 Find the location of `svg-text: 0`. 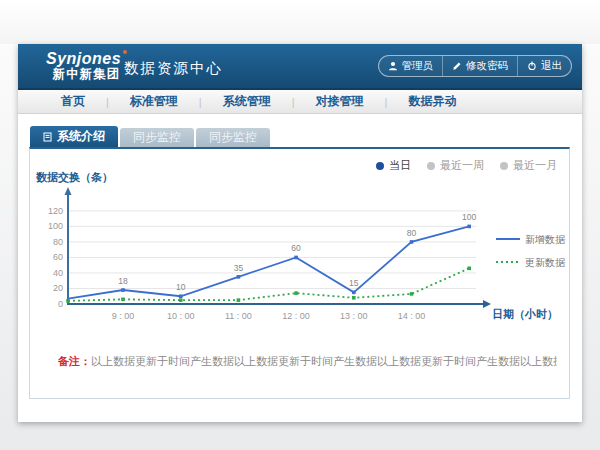

svg-text: 0 is located at coordinates (60, 304).